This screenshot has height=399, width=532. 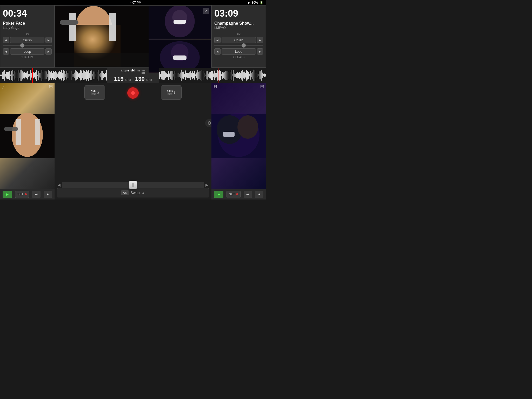 I want to click on deck-right-loop-name: Loop, so click(x=239, y=51).